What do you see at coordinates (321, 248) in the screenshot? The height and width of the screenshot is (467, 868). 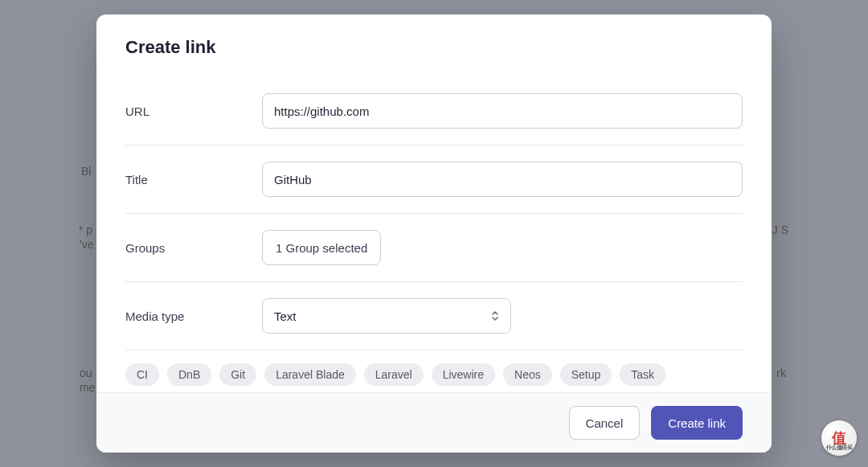 I see `groups-select-button: 1 Group selected` at bounding box center [321, 248].